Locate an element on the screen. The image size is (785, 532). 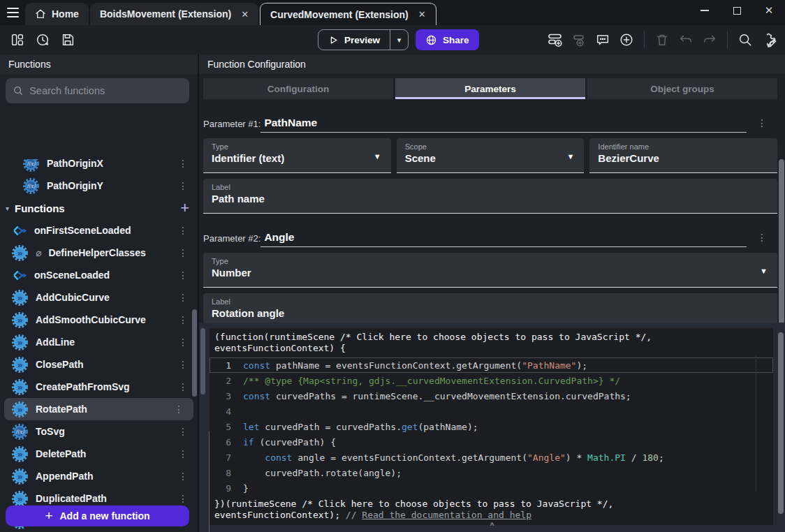
tab-home: Home is located at coordinates (57, 14).